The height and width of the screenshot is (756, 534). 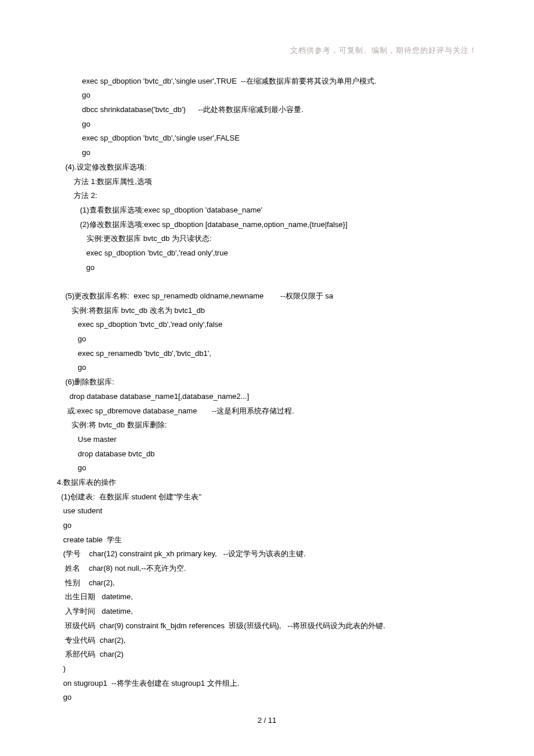 What do you see at coordinates (267, 540) in the screenshot?
I see `content-line: create table 学生` at bounding box center [267, 540].